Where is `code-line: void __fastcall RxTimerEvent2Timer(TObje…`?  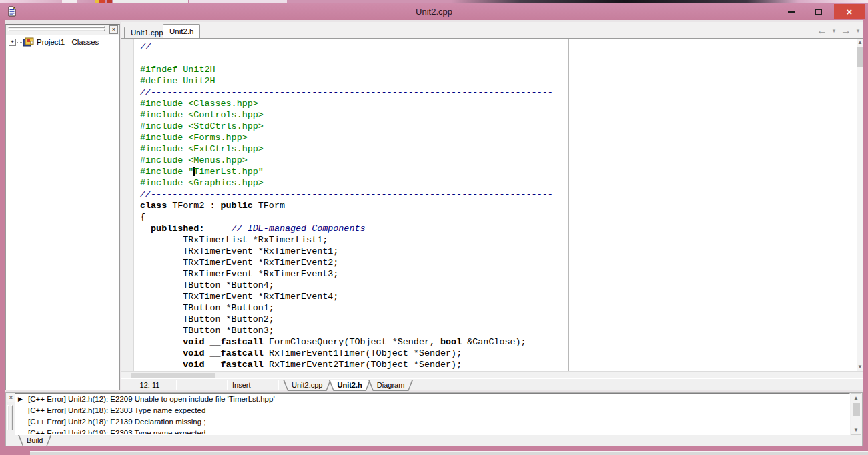 code-line: void __fastcall RxTimerEvent2Timer(TObje… is located at coordinates (489, 364).